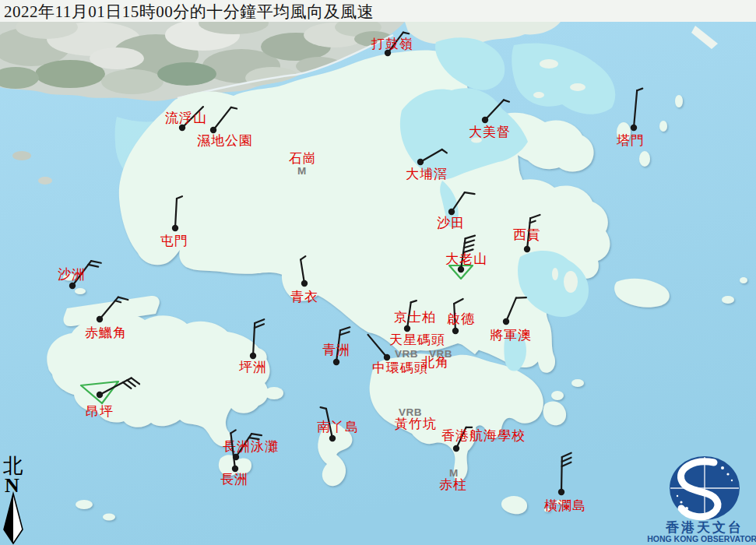  I want to click on land-sha-chau-south, so click(80, 291).